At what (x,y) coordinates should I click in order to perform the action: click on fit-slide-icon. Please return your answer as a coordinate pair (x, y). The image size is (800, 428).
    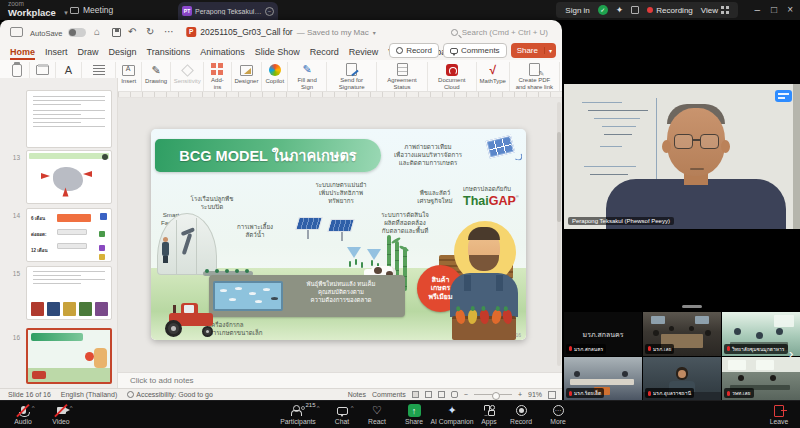
    Looking at the image, I should click on (552, 395).